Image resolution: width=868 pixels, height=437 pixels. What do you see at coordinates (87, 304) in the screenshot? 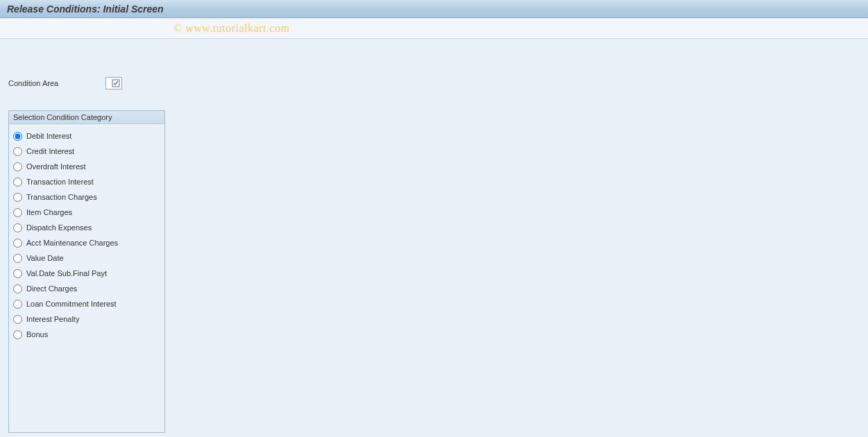
I see `radio-row: Loan Commitment Interest` at bounding box center [87, 304].